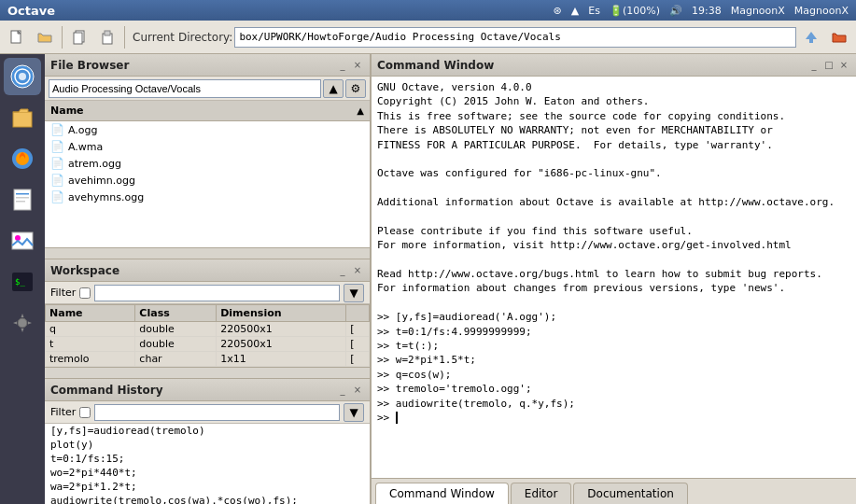  Describe the element at coordinates (207, 459) in the screenshot. I see `cmd-history-item: t=0:1/fs:15;` at that location.